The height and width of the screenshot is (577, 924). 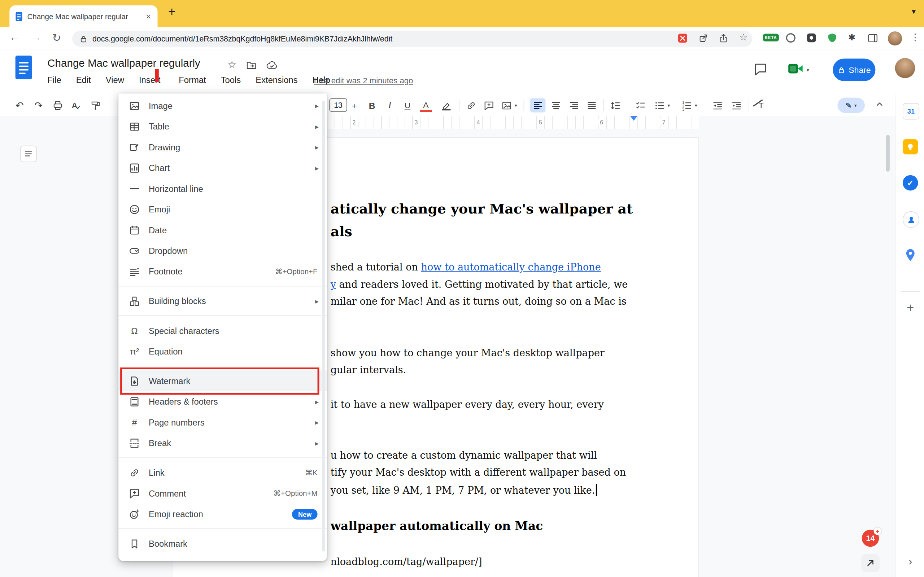 What do you see at coordinates (223, 401) in the screenshot?
I see `menu-item-headers-footers: Headers & footers ▸` at bounding box center [223, 401].